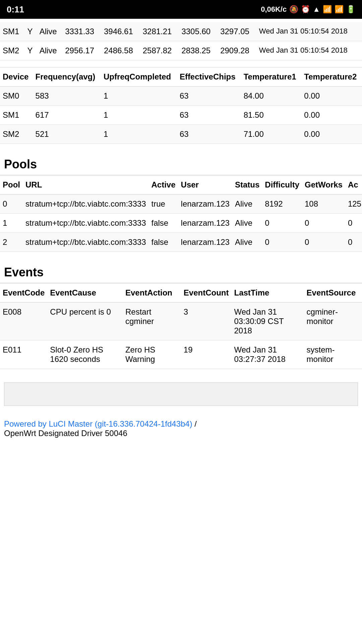 The image size is (362, 644). What do you see at coordinates (324, 185) in the screenshot?
I see `table-header-cell: GetWorks` at bounding box center [324, 185].